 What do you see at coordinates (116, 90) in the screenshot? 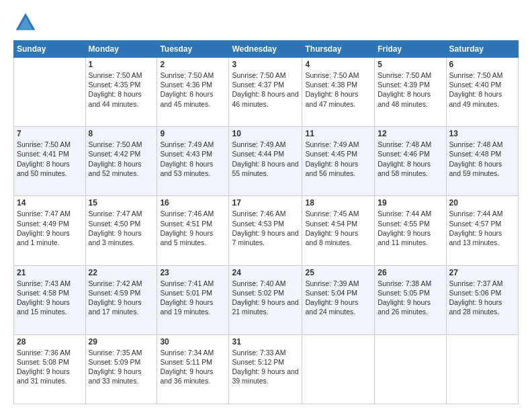
I see `cell-text: Sunrise: 7:50 AMSunset: 4:35 PMDaylight:…` at bounding box center [116, 90].